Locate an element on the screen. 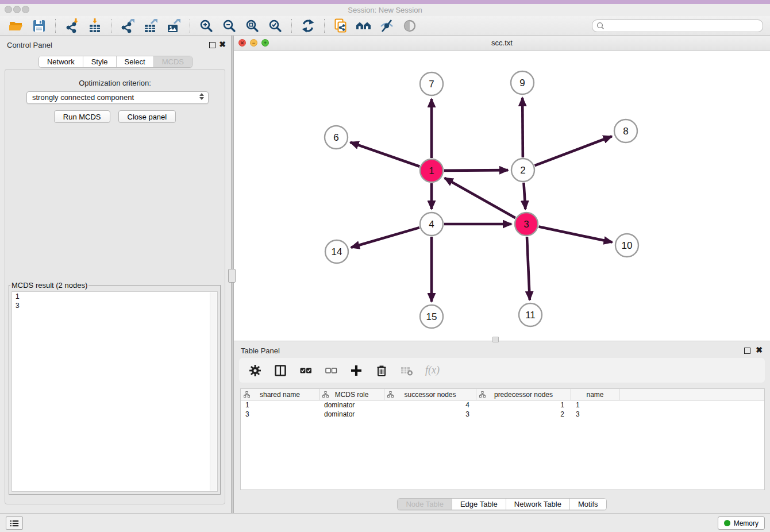  node-label: 2 is located at coordinates (523, 170).